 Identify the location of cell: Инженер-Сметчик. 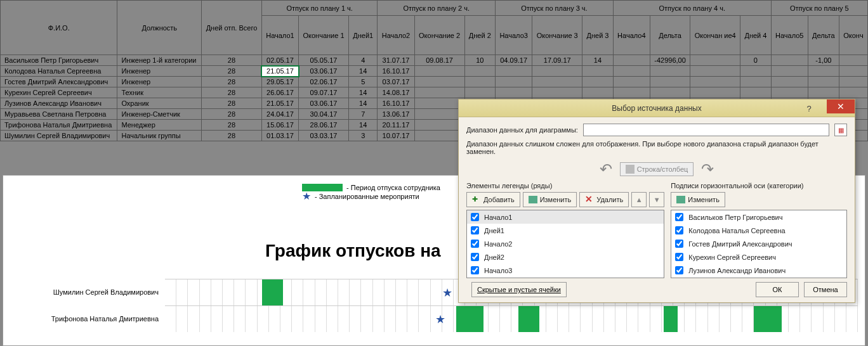
(160, 114).